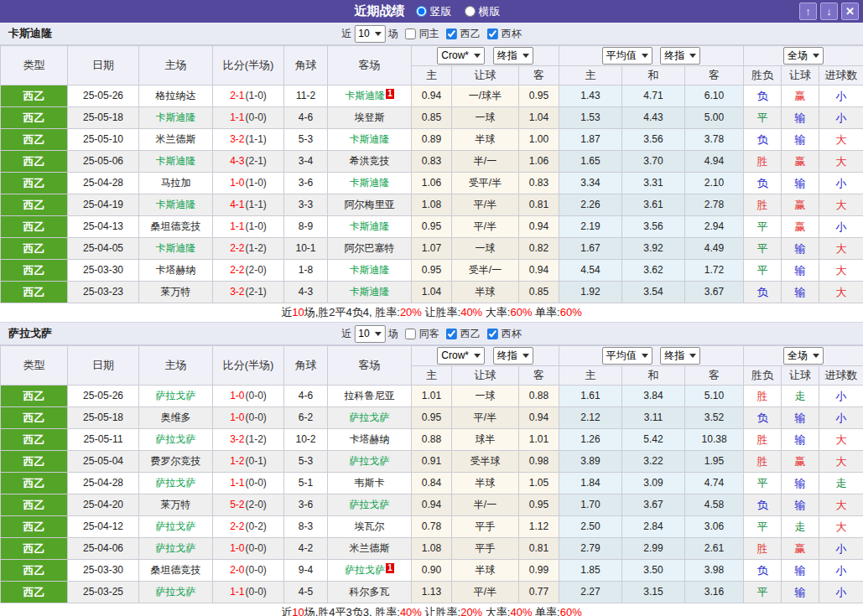 This screenshot has height=616, width=863. I want to click on match-date-cell: 25-05-26, so click(104, 96).